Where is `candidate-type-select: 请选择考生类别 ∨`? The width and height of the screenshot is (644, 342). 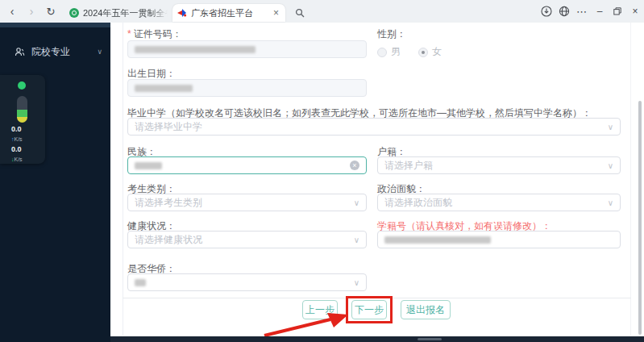 candidate-type-select: 请选择考生类别 ∨ is located at coordinates (247, 202).